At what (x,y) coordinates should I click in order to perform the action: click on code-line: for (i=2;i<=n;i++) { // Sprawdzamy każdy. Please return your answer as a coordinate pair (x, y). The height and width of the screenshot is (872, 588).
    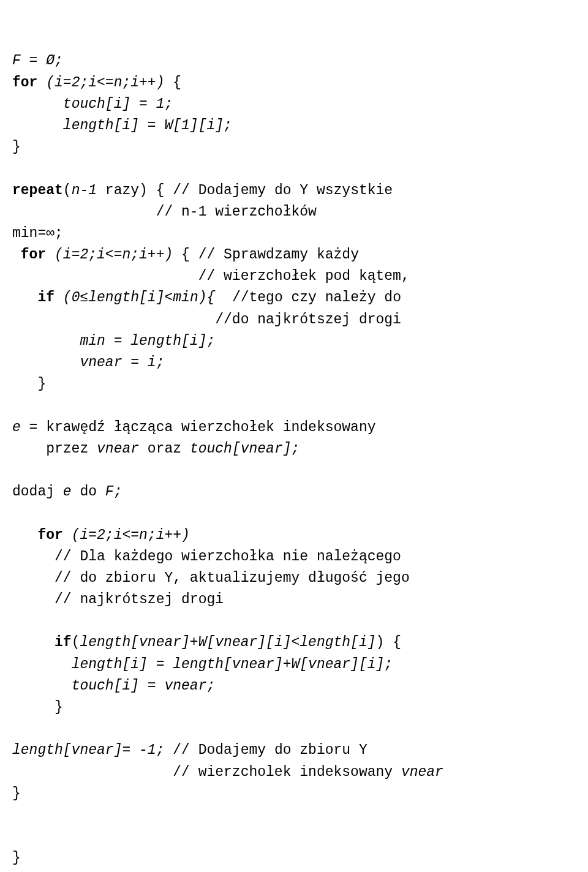
    Looking at the image, I should click on (300, 255).